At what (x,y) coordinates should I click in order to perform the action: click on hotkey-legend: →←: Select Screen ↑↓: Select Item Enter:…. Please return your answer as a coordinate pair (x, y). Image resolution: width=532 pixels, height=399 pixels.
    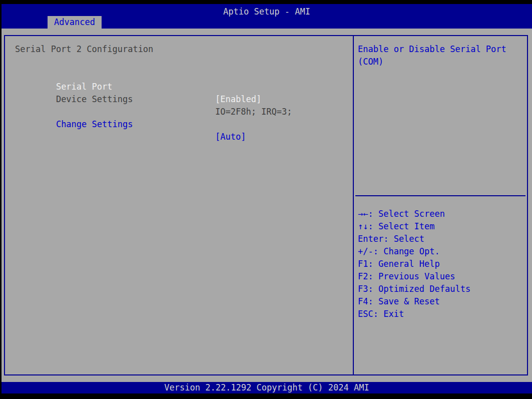
    Looking at the image, I should click on (441, 264).